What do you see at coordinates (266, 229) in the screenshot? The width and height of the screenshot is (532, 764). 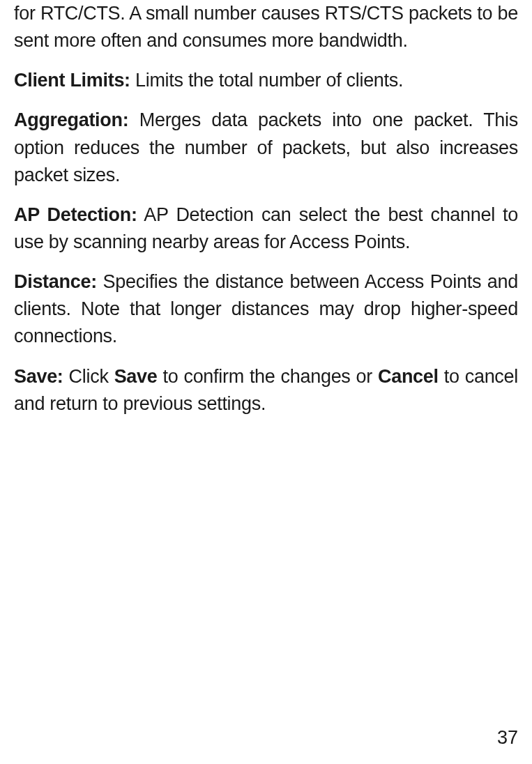 I see `paragraph-ap-detection: AP Detection: AP Detection can select th…` at bounding box center [266, 229].